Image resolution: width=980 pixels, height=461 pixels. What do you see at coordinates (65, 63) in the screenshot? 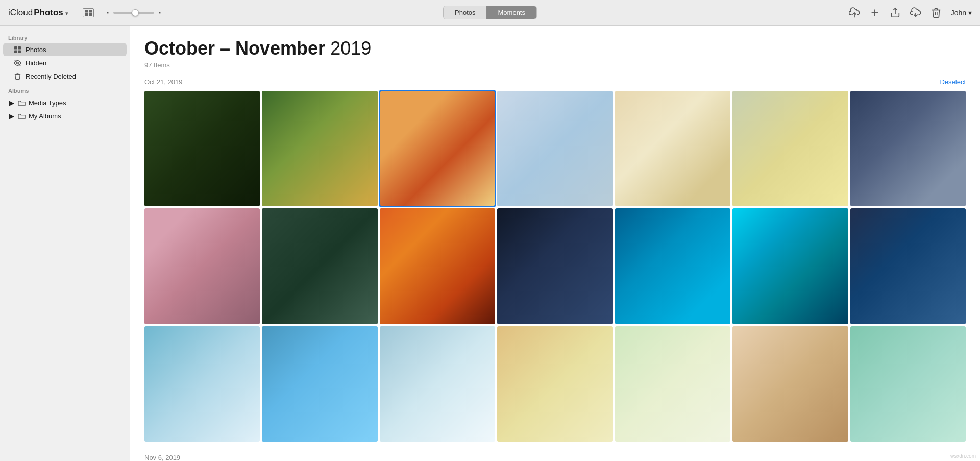
I see `sidebar-item-hidden: Hidden` at bounding box center [65, 63].